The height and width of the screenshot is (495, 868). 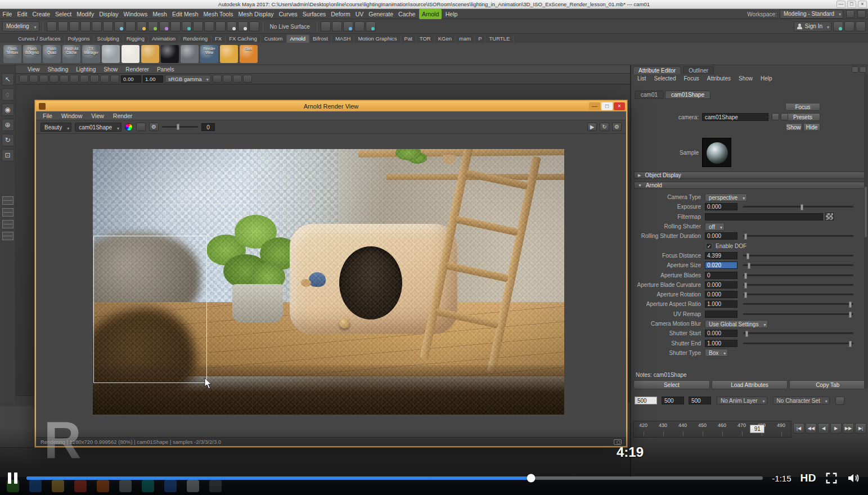 What do you see at coordinates (480, 39) in the screenshot?
I see `shelf-tab: P` at bounding box center [480, 39].